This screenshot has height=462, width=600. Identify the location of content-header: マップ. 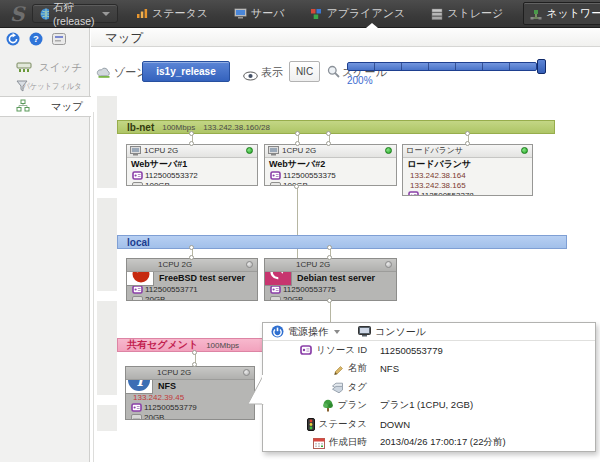
(346, 38).